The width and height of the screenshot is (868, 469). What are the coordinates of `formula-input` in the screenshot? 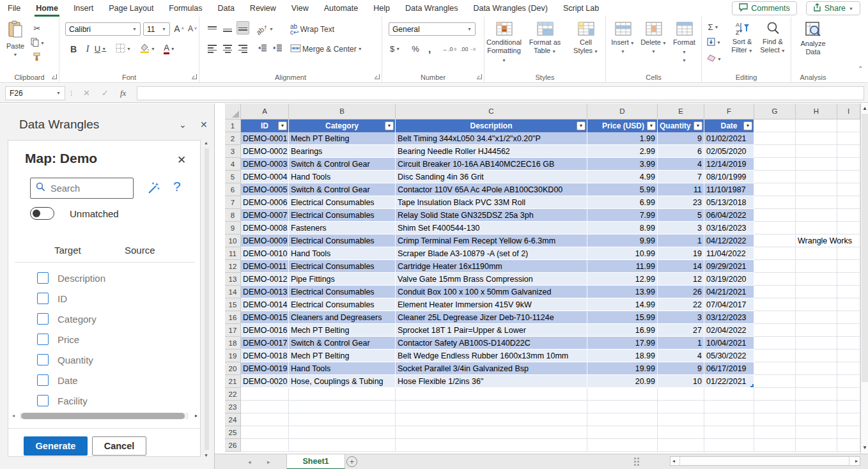 It's located at (500, 93).